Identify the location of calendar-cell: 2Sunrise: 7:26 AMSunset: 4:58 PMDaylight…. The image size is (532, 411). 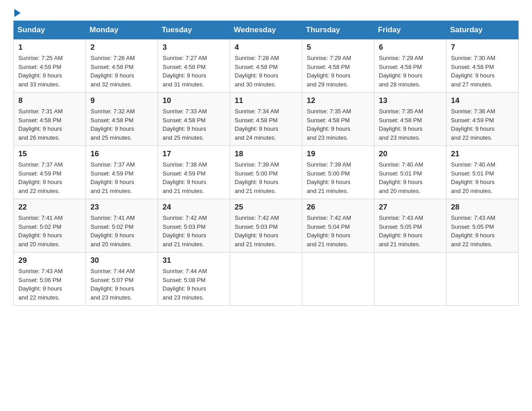
(122, 66).